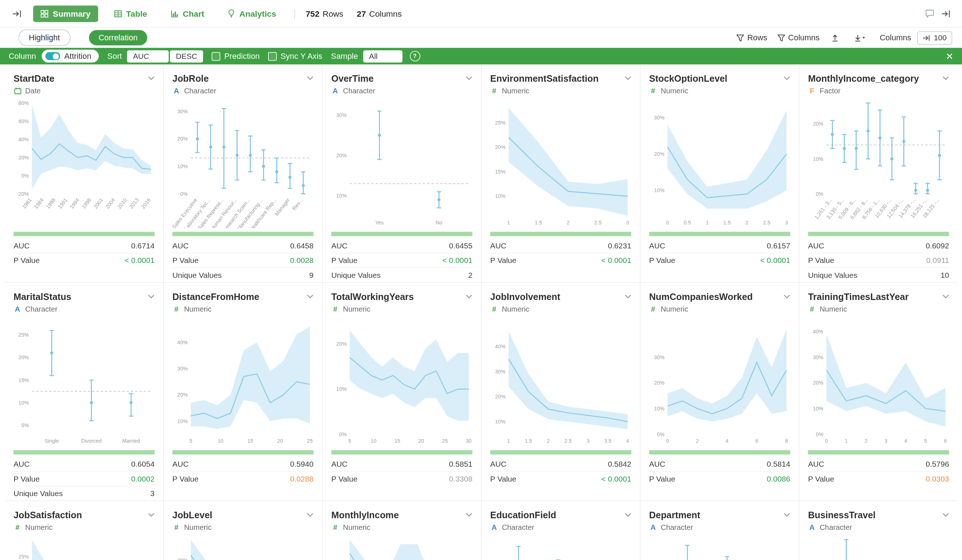 This screenshot has height=560, width=962. Describe the element at coordinates (84, 547) in the screenshot. I see `column-chart: 25%20%15%10%11.522.533.54` at that location.